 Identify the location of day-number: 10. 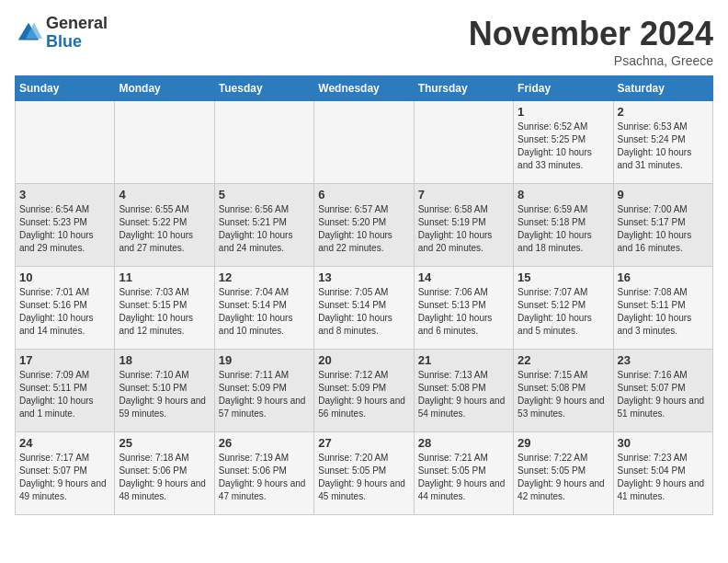
(64, 278).